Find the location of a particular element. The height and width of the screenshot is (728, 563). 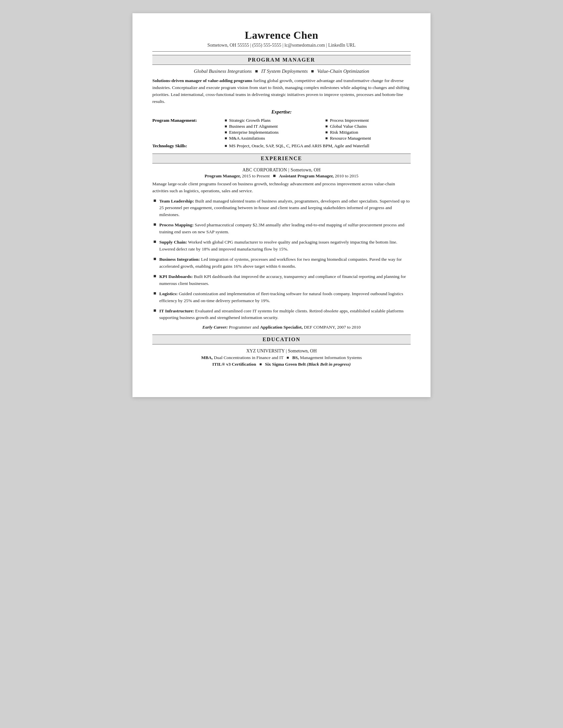

early-career-end: DEF COMPANY, 2007 to 2010 is located at coordinates (332, 327).